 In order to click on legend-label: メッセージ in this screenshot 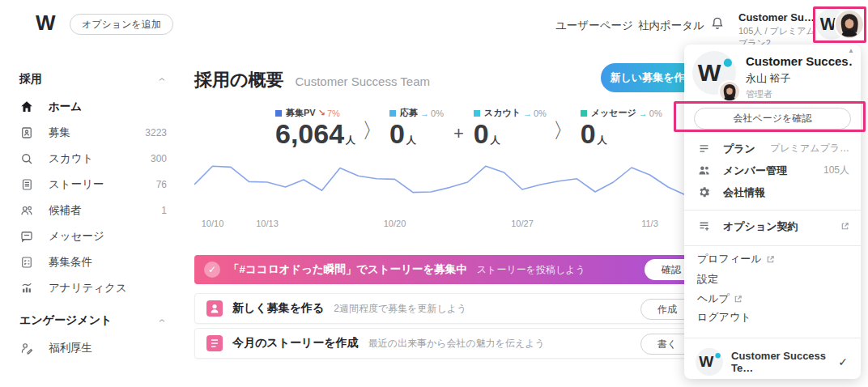, I will do `click(614, 113)`.